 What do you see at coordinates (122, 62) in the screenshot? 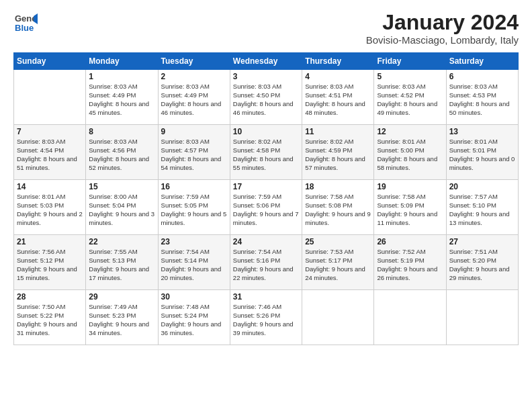
I see `col-monday: Monday` at bounding box center [122, 62].